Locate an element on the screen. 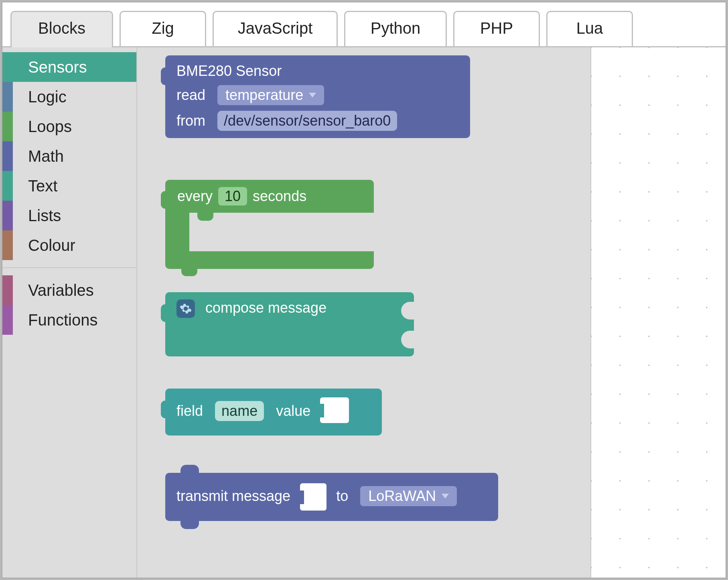 The height and width of the screenshot is (580, 728). block-every-seconds: every 10 seconds is located at coordinates (270, 224).